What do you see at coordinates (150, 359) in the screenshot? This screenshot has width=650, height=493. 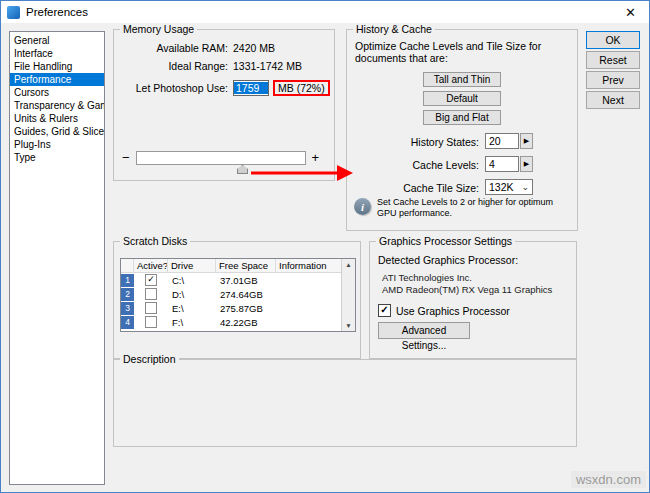 I see `description-title: Description` at bounding box center [150, 359].